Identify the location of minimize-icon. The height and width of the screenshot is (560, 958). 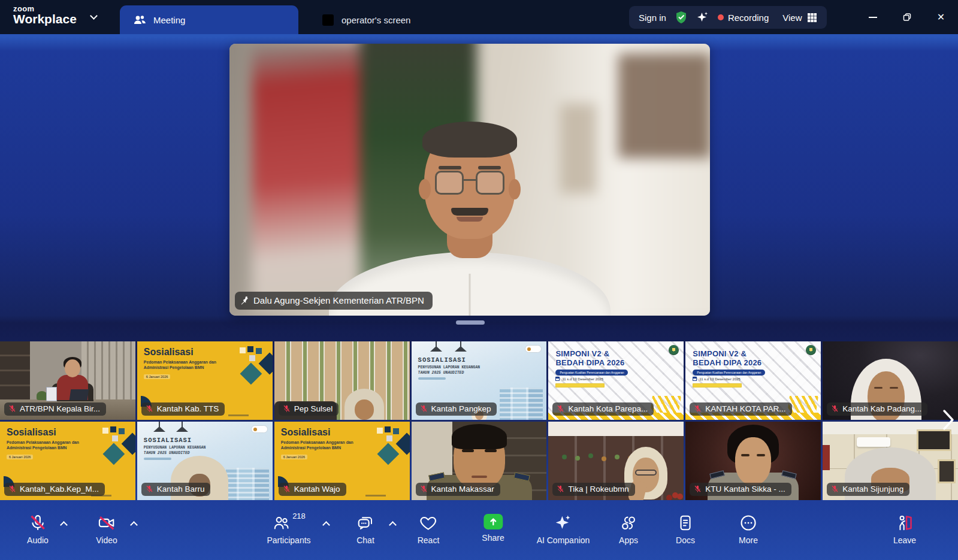
(873, 17).